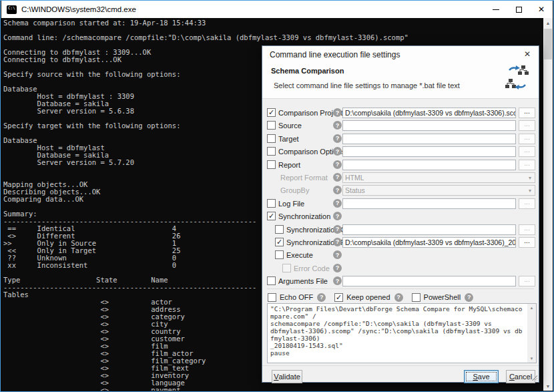 This screenshot has width=554, height=392. I want to click on powershell-checkbox, so click(417, 298).